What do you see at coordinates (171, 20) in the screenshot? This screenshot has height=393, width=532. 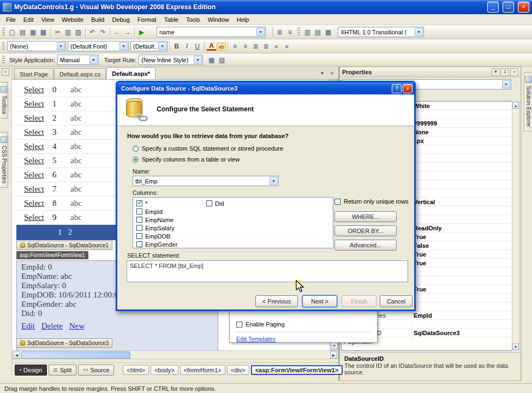 I see `menu-table: Table` at bounding box center [171, 20].